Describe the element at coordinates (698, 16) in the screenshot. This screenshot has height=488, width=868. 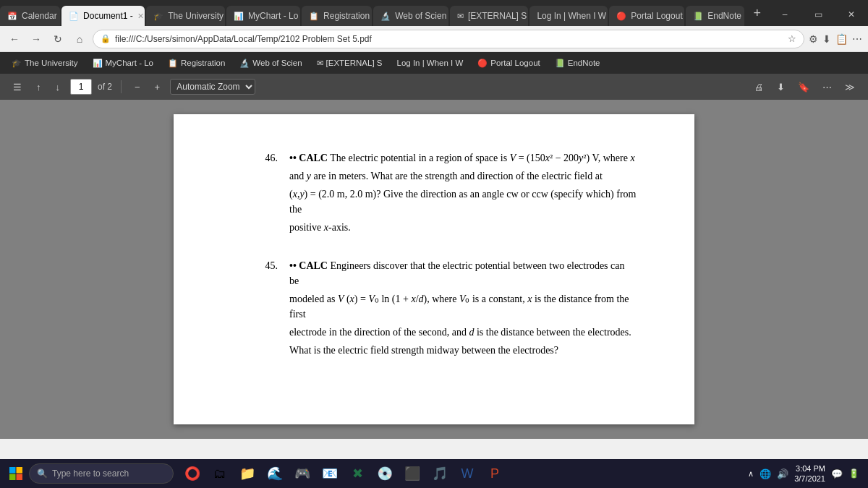
I see `endnote-icon: 📗` at that location.